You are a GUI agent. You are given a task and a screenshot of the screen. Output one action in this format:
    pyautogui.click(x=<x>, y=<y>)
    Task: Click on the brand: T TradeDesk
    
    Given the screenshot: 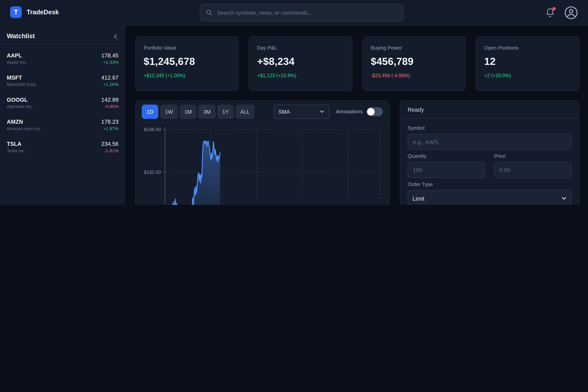 What is the action you would take?
    pyautogui.click(x=34, y=12)
    